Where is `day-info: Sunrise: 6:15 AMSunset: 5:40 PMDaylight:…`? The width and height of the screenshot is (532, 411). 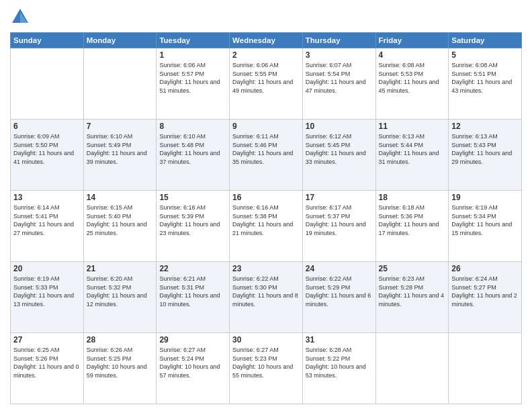
day-info: Sunrise: 6:15 AMSunset: 5:40 PMDaylight:… is located at coordinates (120, 220).